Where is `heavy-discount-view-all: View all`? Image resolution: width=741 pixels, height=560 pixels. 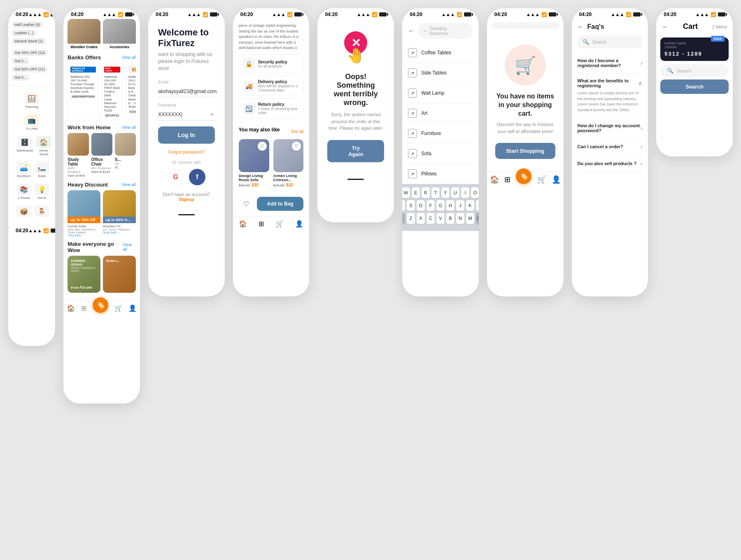 heavy-discount-view-all: View all is located at coordinates (129, 184).